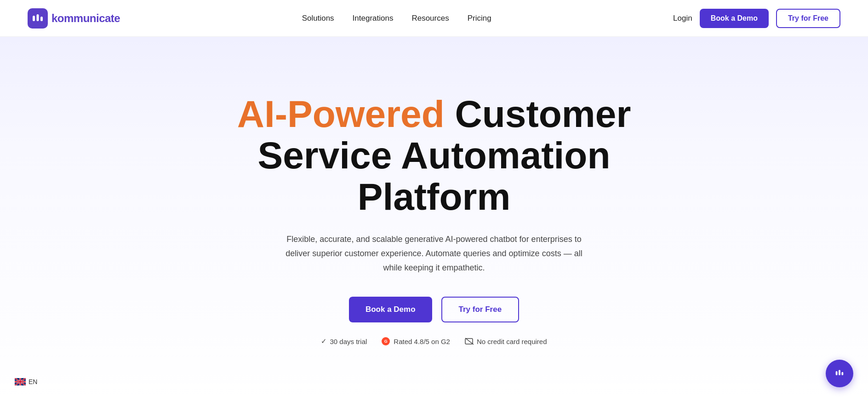 Image resolution: width=868 pixels, height=402 pixels. I want to click on badge-g2: G Rated 4.8/5 on G2, so click(416, 341).